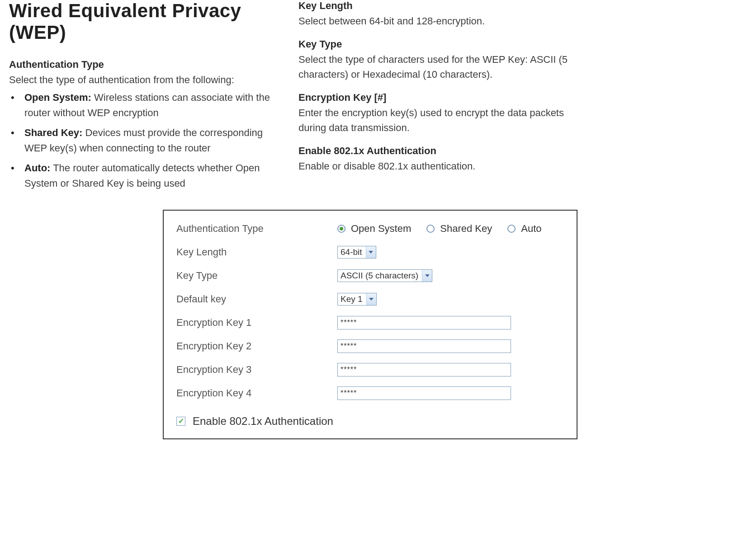  I want to click on label-ek3: Encryption Key 3, so click(257, 370).